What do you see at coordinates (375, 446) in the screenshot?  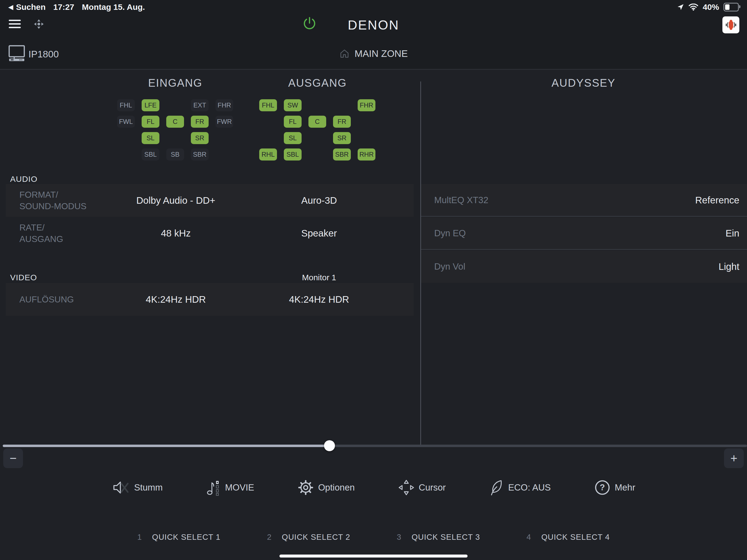 I see `volume-slider` at bounding box center [375, 446].